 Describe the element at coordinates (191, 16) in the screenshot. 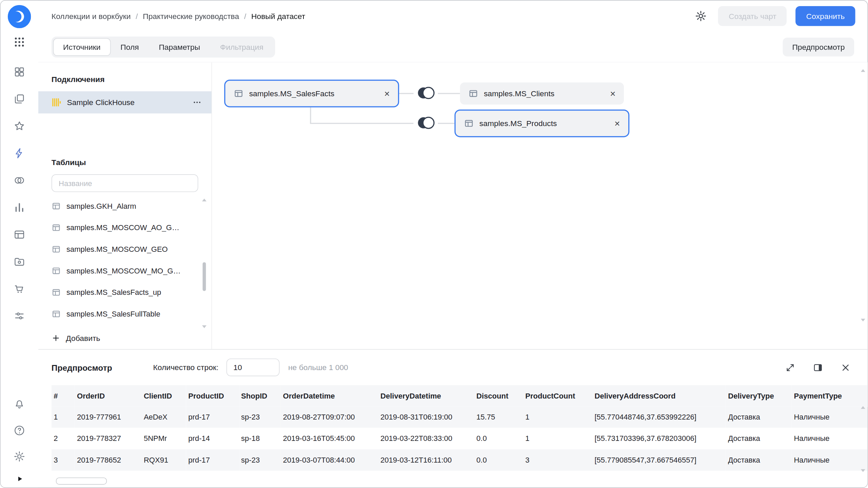

I see `breadcrumb-guides: Практические руководства` at that location.